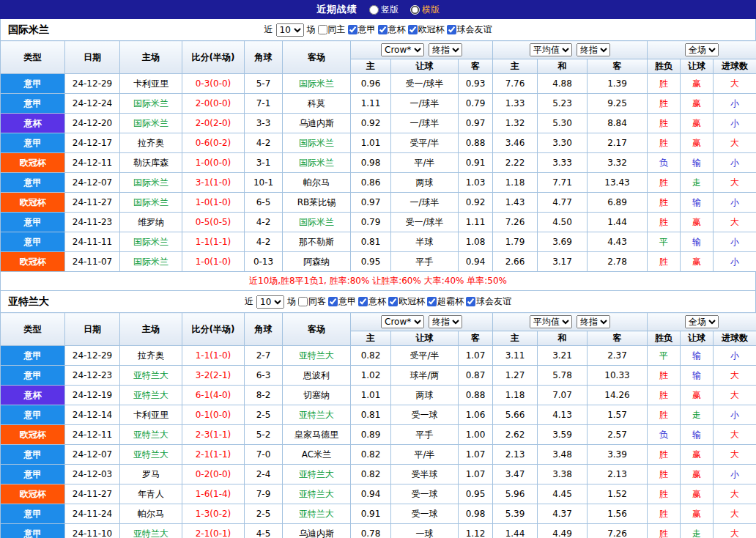 This screenshot has height=538, width=756. I want to click on horizontal-radio-input, so click(415, 10).